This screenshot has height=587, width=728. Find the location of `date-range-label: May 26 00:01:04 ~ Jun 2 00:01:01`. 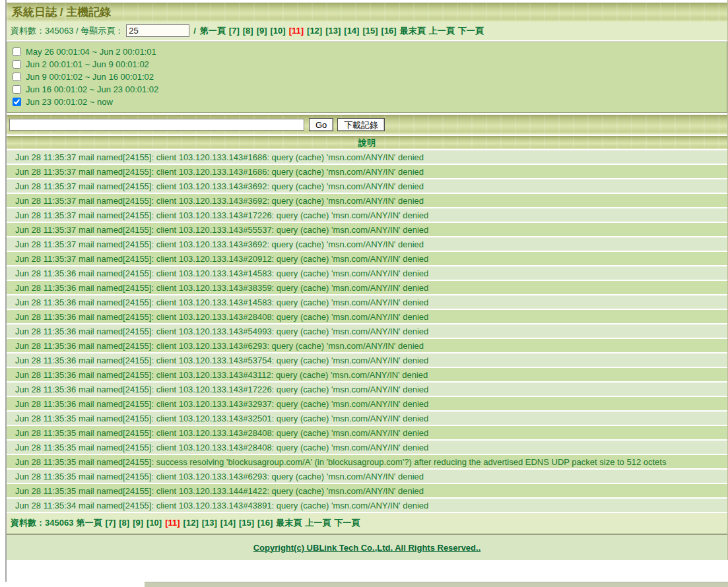

date-range-label: May 26 00:01:04 ~ Jun 2 00:01:01 is located at coordinates (91, 51).